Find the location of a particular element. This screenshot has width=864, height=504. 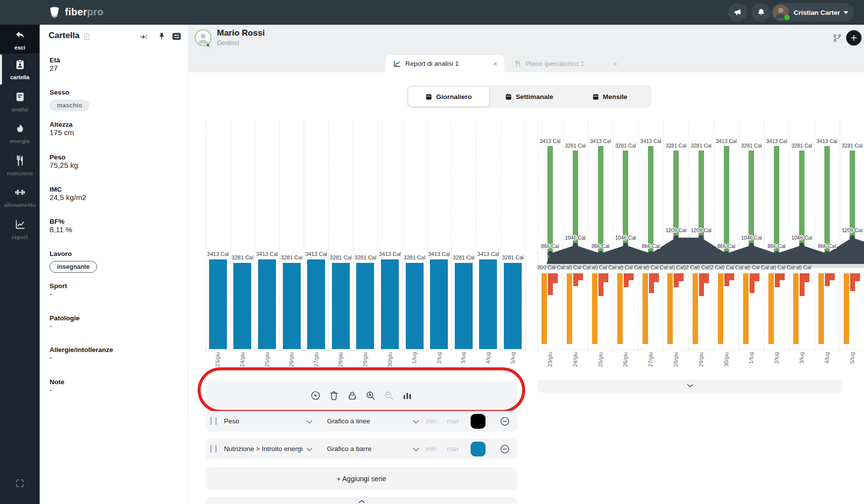

sidebar-item-allenamento: allenamento is located at coordinates (20, 197).